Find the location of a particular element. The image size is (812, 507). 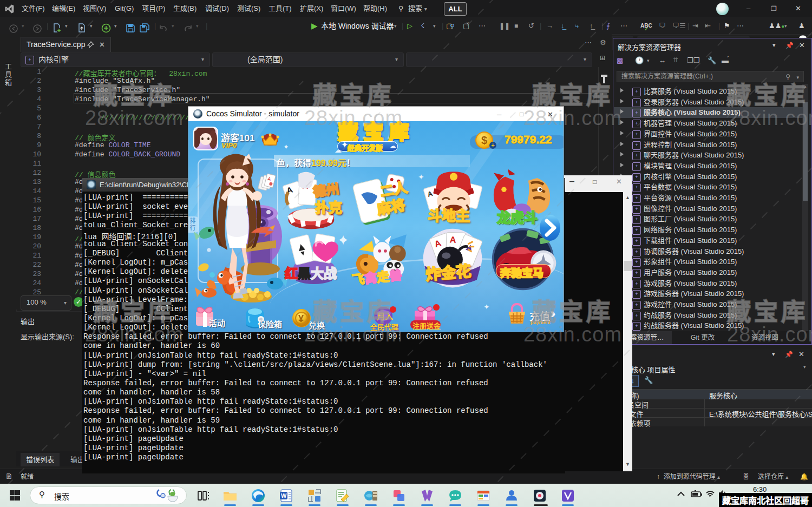

svg-text: 月入 is located at coordinates (384, 316).